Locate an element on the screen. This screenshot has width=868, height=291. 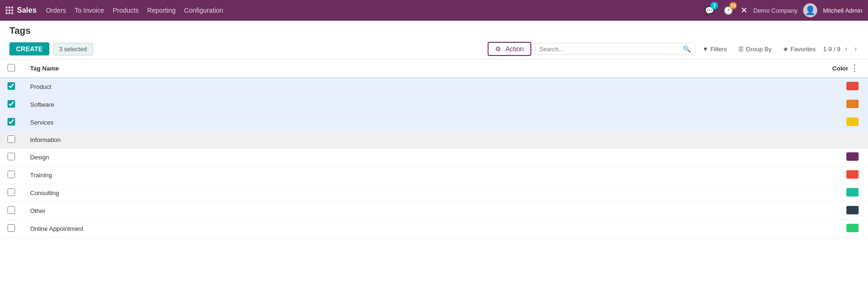
next-page-button: › is located at coordinates (856, 49).